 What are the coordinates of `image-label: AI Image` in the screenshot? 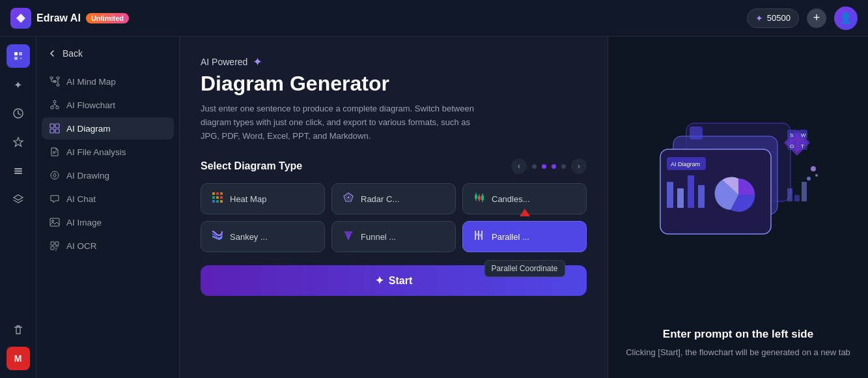 It's located at (84, 223).